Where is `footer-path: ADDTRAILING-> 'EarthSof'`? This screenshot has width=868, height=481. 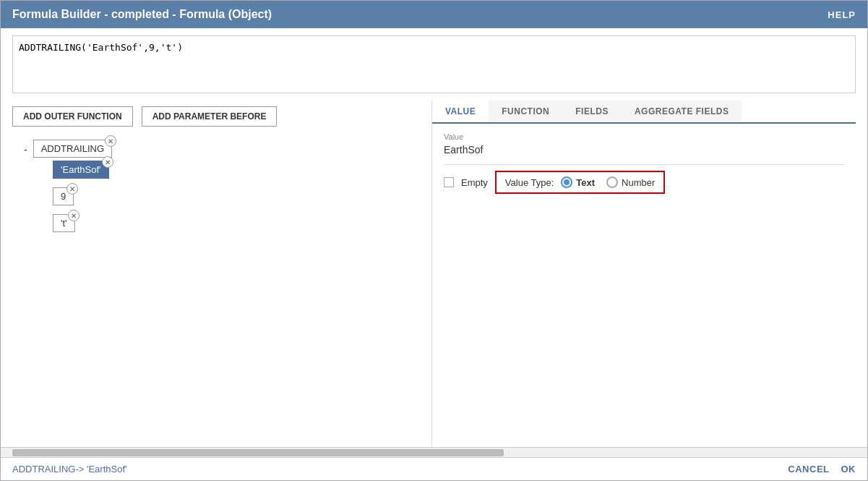
footer-path: ADDTRAILING-> 'EarthSof' is located at coordinates (69, 469).